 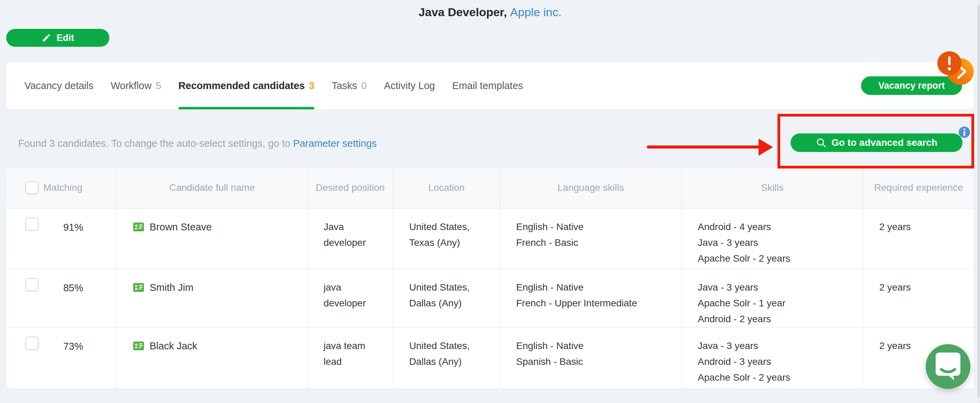 What do you see at coordinates (704, 147) in the screenshot?
I see `annotation-arrow` at bounding box center [704, 147].